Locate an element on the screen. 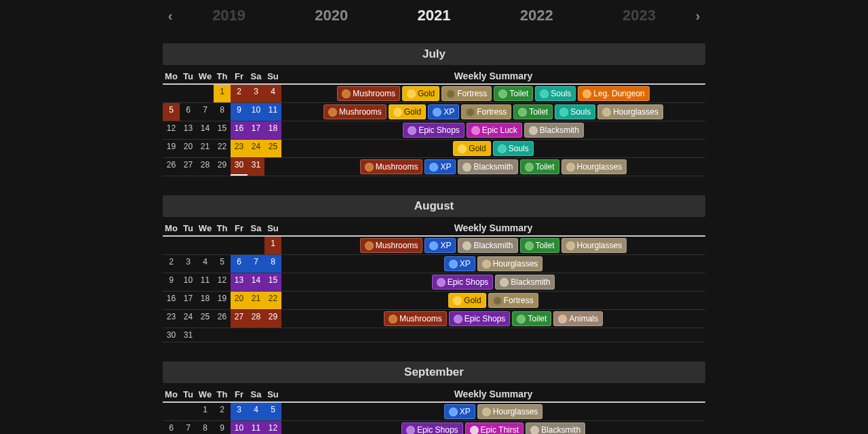 This screenshot has height=434, width=868. year-2019: 2019 is located at coordinates (229, 16).